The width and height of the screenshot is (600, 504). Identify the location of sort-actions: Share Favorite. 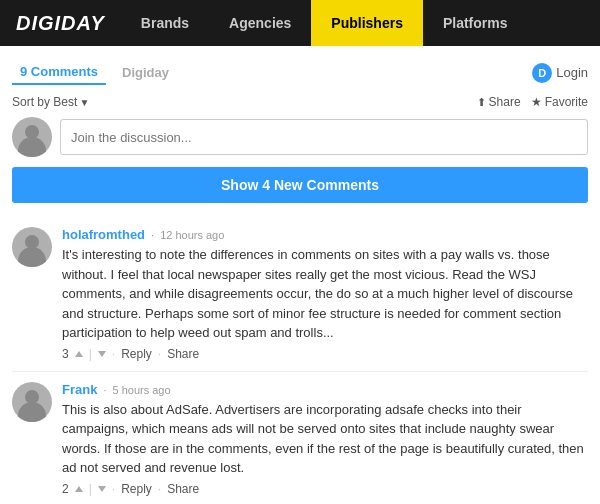
(532, 102).